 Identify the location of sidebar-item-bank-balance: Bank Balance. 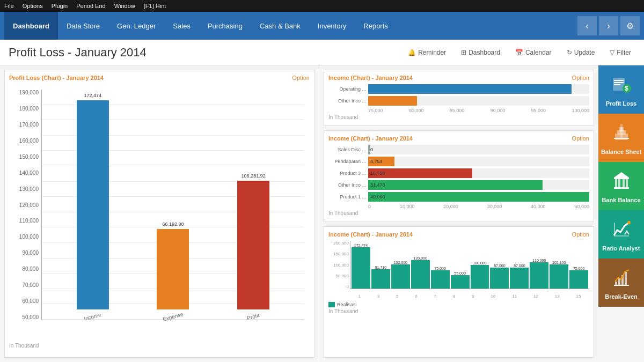
(621, 186).